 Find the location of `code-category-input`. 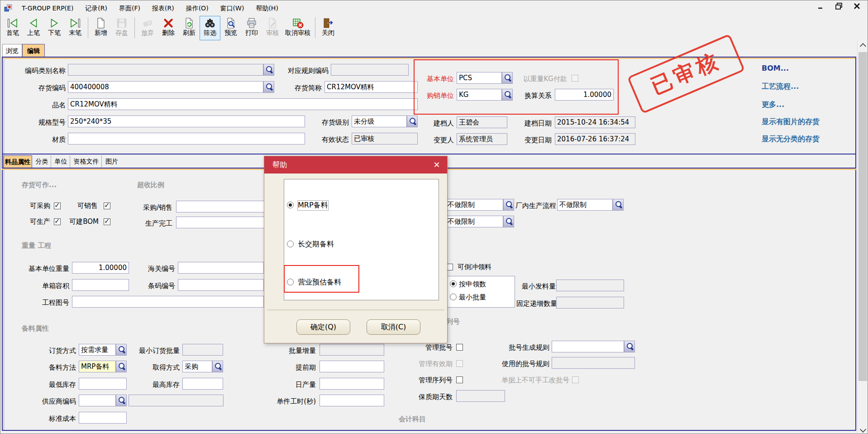

code-category-input is located at coordinates (166, 70).